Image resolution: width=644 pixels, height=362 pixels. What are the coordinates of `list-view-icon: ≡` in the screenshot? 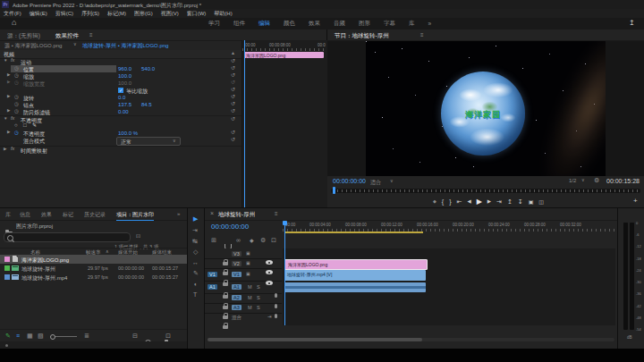 It's located at (18, 336).